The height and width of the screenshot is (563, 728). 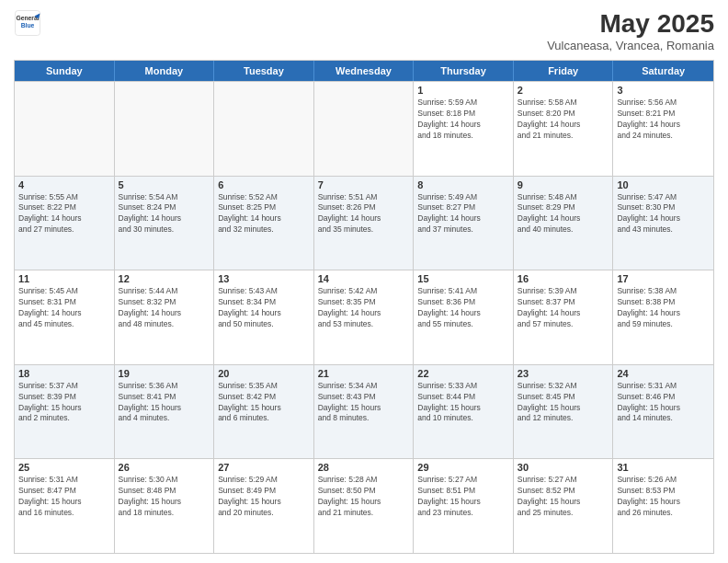 What do you see at coordinates (165, 412) in the screenshot?
I see `day-cell-19: 19Sunrise: 5:36 AM Sunset: 8:41 PM Dayli…` at bounding box center [165, 412].